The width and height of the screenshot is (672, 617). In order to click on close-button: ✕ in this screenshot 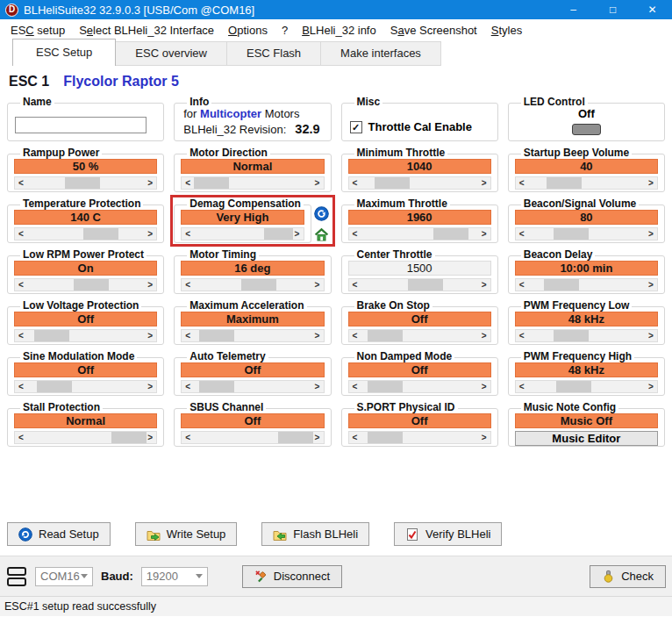, I will do `click(653, 10)`.